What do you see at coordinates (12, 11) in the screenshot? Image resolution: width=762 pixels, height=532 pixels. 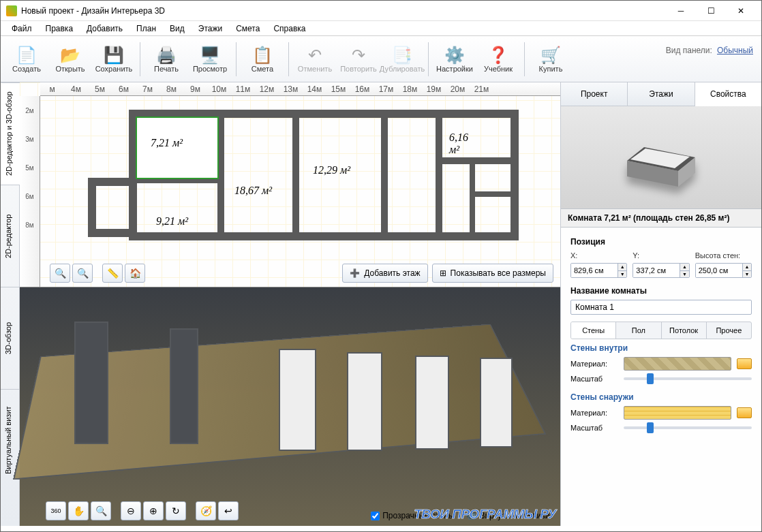 I see `app-icon` at bounding box center [12, 11].